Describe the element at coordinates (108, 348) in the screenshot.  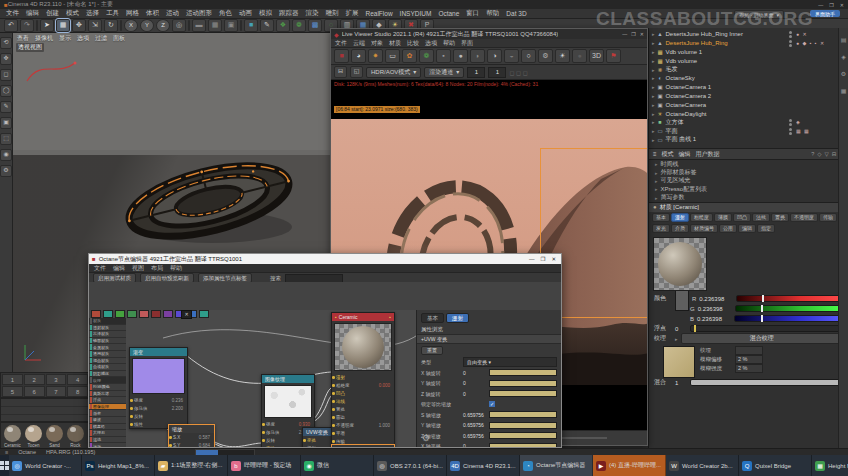
I see `node-type-item: 金属材质` at that location.